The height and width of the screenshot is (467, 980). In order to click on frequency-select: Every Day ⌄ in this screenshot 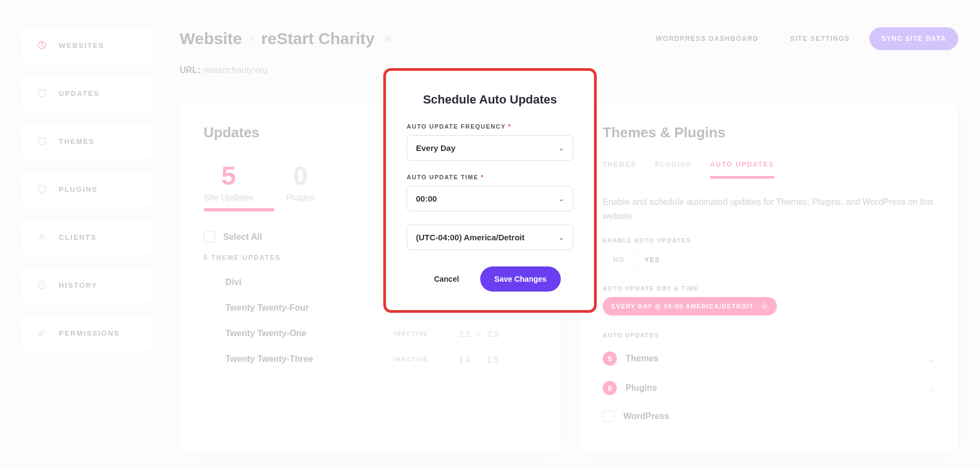, I will do `click(490, 148)`.